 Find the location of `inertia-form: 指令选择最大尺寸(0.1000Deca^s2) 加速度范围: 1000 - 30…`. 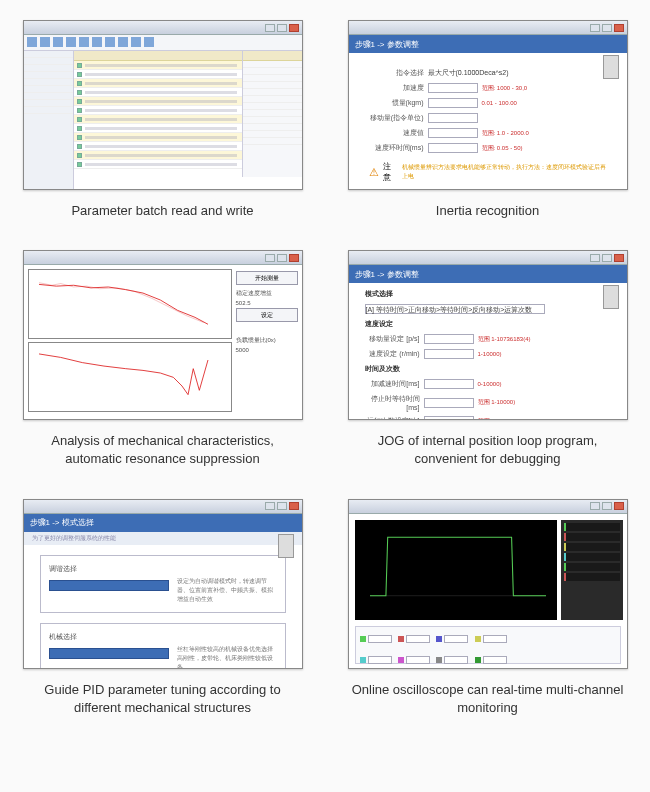

inertia-form: 指令选择最大尺寸(0.1000Deca^s2) 加速度范围: 1000 - 30… is located at coordinates (488, 122).